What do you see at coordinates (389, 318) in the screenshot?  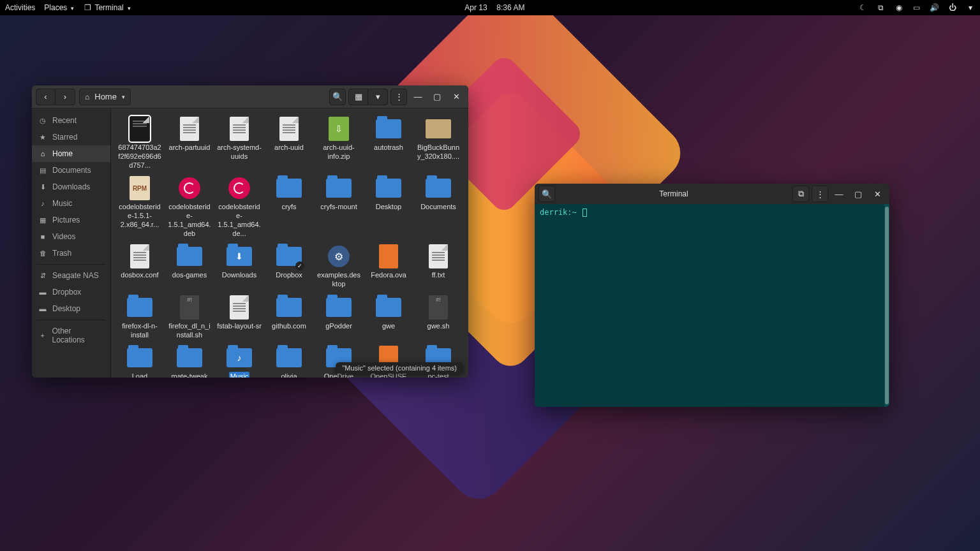 I see `file-item: gwe` at bounding box center [389, 318].